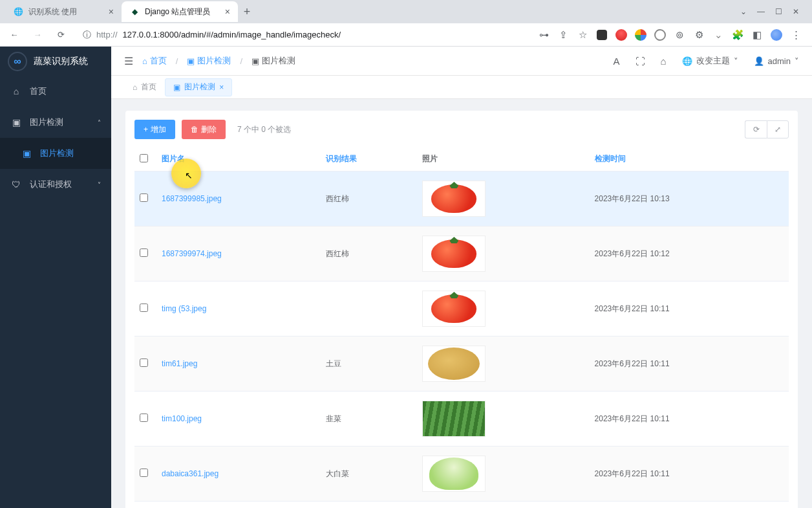  What do you see at coordinates (710, 61) in the screenshot?
I see `theme-selector: 🌐 改变主题 ˅` at bounding box center [710, 61].